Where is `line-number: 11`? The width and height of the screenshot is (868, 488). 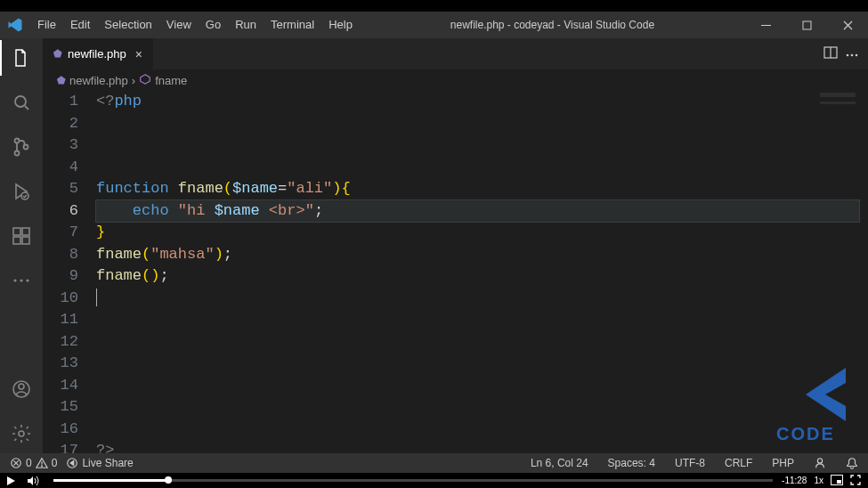
line-number: 11 is located at coordinates (61, 321).